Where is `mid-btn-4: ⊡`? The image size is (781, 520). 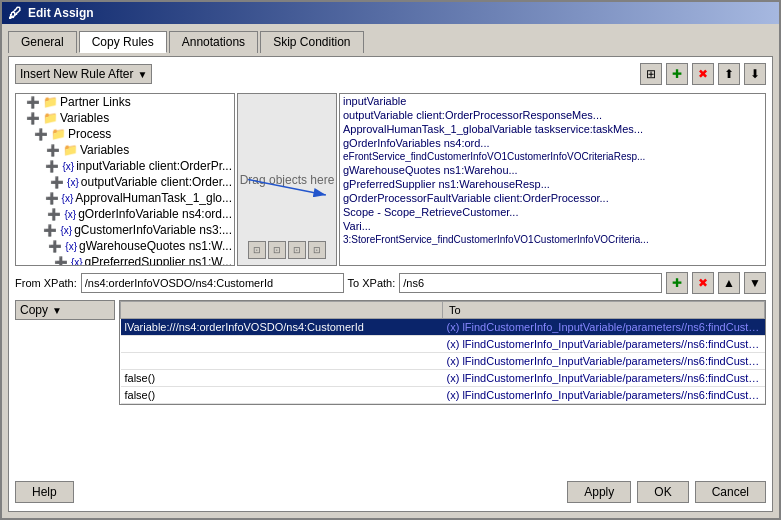 mid-btn-4: ⊡ is located at coordinates (317, 250).